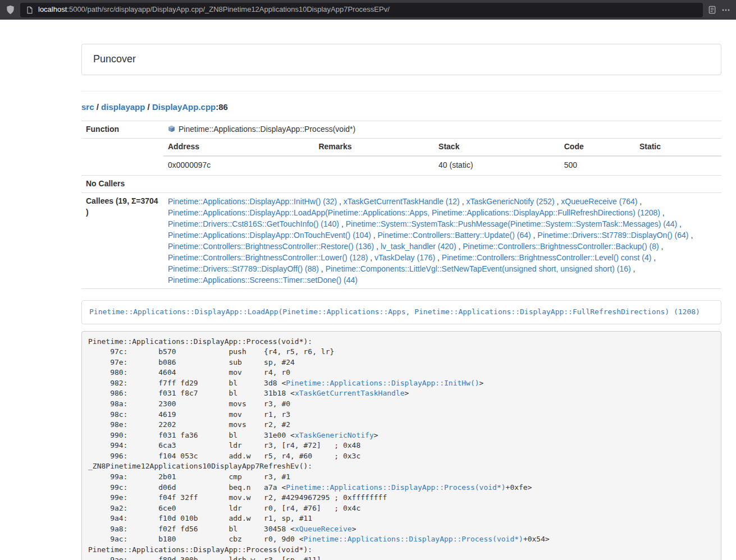 The image size is (736, 560). I want to click on code-symbol-link: Pinetime::Applications::DisplayApp::Init…, so click(382, 383).